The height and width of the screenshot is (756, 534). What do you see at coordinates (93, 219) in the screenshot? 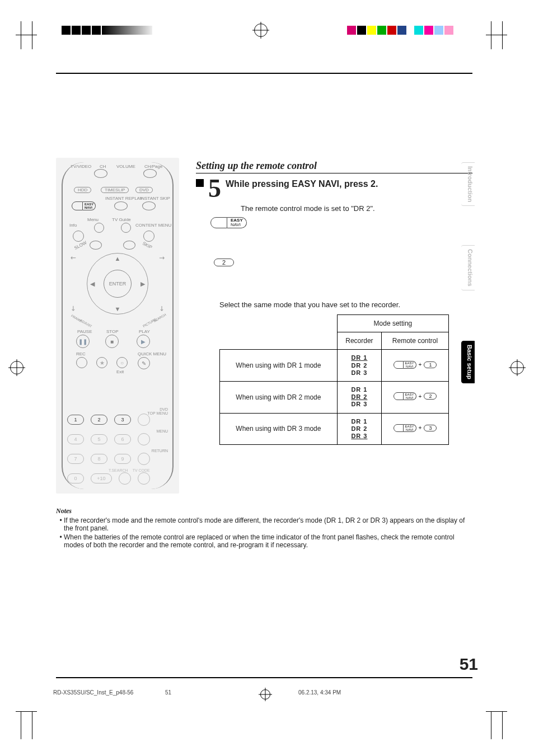
I see `remote-label-menu: Menu` at bounding box center [93, 219].